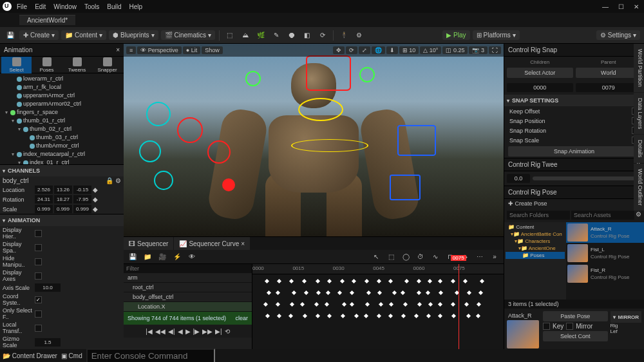 This screenshot has height=362, width=644. I want to click on console-input, so click(151, 356).